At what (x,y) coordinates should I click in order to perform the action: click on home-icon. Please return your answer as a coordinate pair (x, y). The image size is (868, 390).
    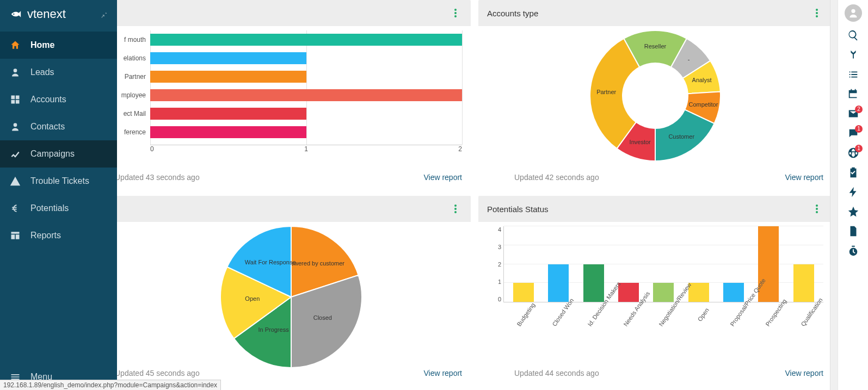
    Looking at the image, I should click on (15, 45).